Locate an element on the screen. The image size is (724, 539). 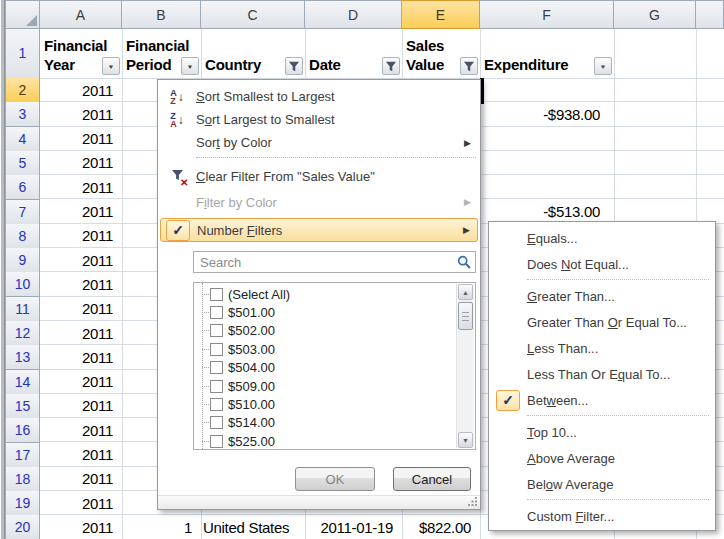
cancel-button: Cancel is located at coordinates (432, 479).